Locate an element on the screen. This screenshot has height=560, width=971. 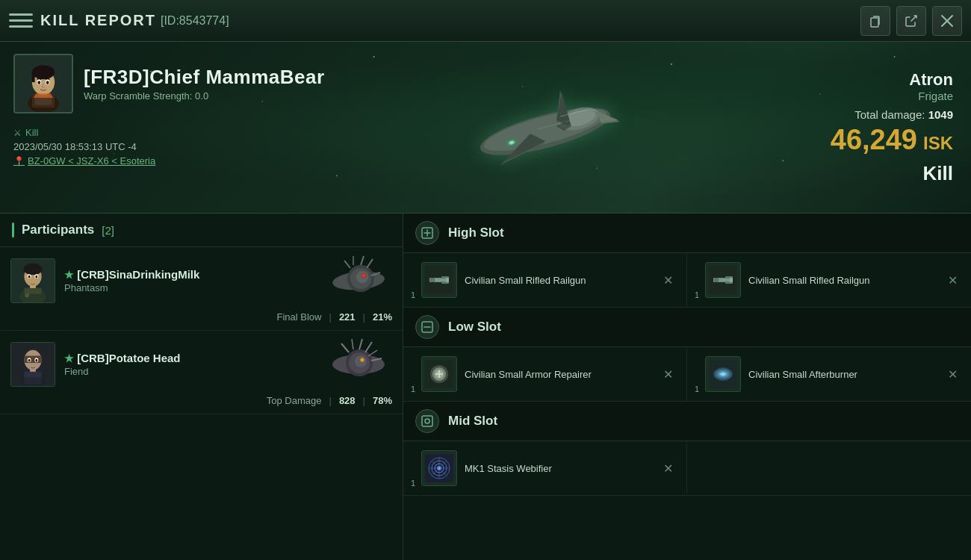
pilot-name: [FR3D]Chief MammaBear is located at coordinates (214, 78).